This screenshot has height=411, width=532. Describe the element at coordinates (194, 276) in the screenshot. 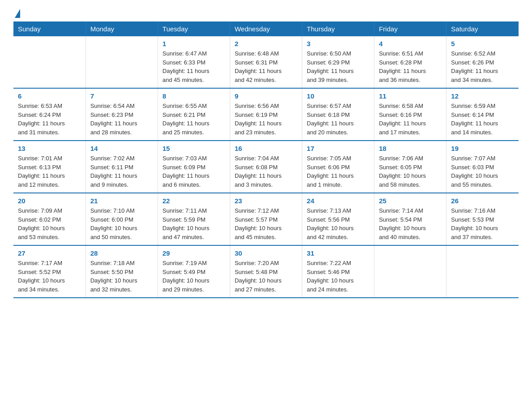

I see `day-info: Sunrise: 7:19 AM Sunset: 5:49 PM Dayligh…` at that location.